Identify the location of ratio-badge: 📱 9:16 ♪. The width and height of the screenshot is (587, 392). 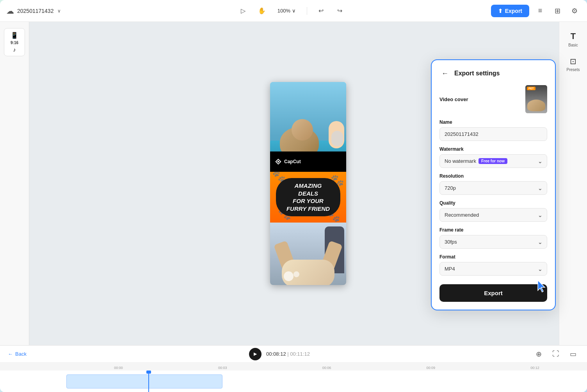
(14, 42).